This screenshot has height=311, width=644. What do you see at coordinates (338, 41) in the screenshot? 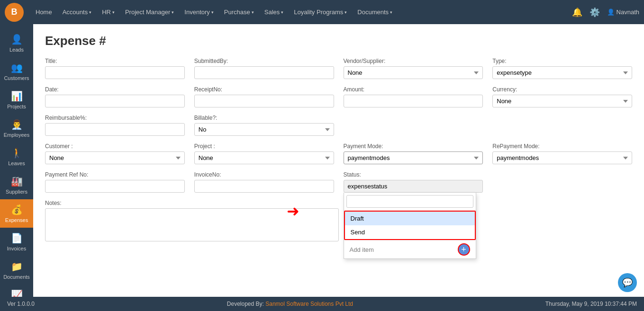
I see `page-title: Expense #` at bounding box center [338, 41].